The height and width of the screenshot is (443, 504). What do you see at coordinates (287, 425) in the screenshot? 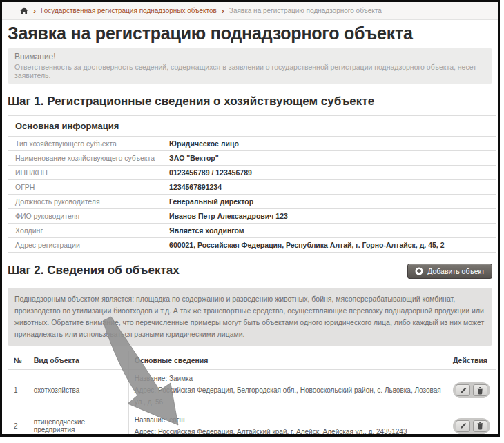
I see `object-info: Название: евгш Адрес: Российская Федерац…` at bounding box center [287, 425].